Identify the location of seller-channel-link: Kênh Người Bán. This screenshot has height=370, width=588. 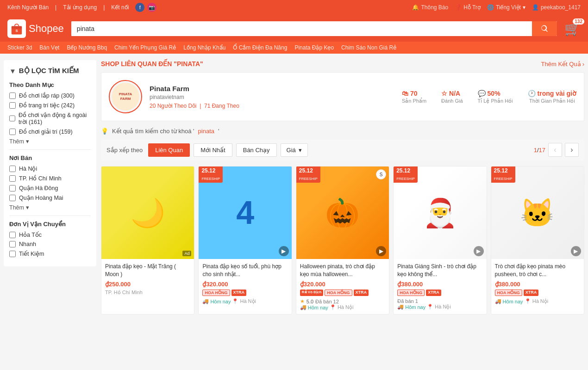
(28, 7).